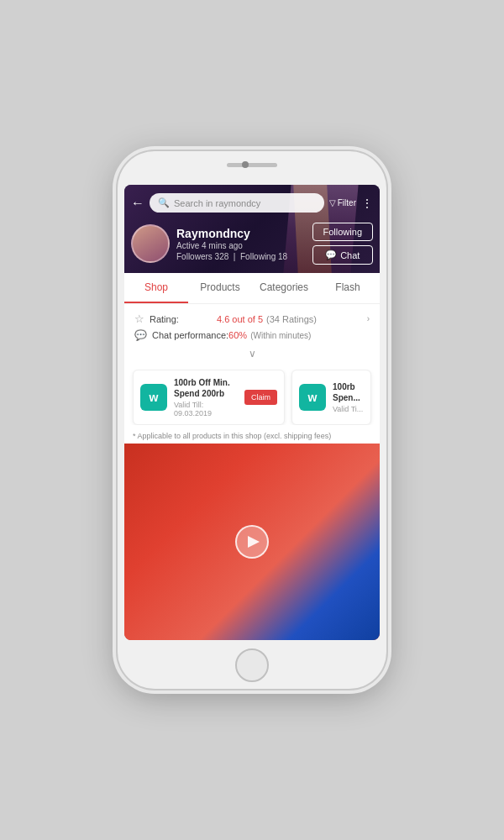 This screenshot has height=840, width=504. Describe the element at coordinates (291, 319) in the screenshot. I see `rating-count: (34 Ratings)` at that location.